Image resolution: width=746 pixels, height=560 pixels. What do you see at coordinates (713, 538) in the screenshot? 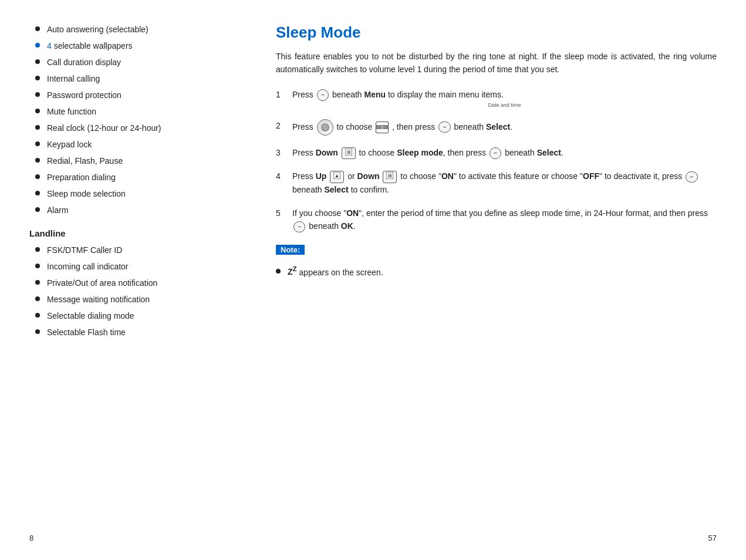
I see `page-number-right: 57` at bounding box center [713, 538].